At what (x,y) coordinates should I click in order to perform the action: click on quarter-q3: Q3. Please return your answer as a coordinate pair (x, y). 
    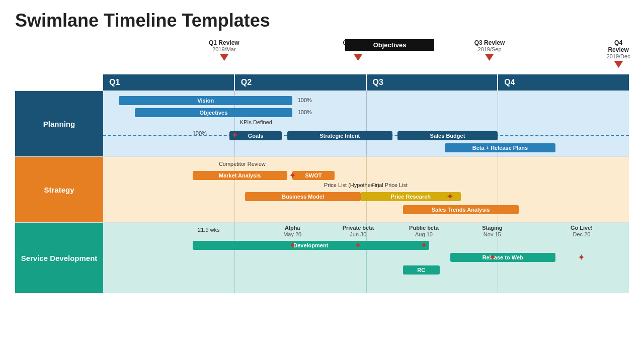
    Looking at the image, I should click on (433, 82).